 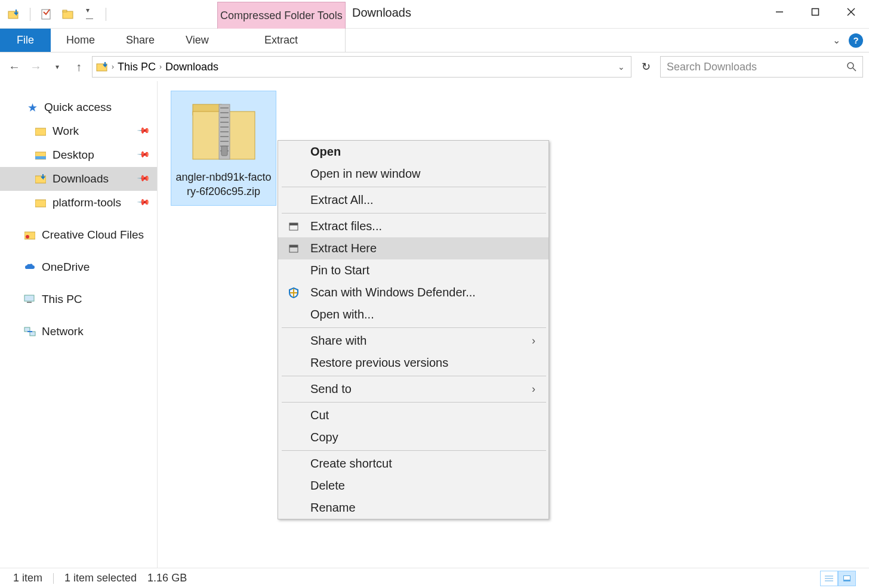 What do you see at coordinates (27, 578) in the screenshot?
I see `status-item-count: 1 item` at bounding box center [27, 578].